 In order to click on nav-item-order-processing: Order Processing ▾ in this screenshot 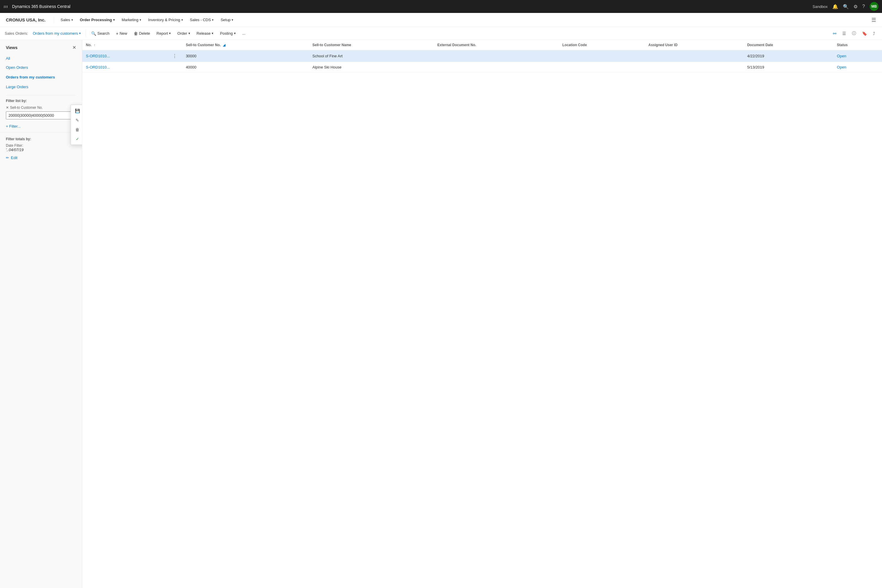, I will do `click(98, 20)`.